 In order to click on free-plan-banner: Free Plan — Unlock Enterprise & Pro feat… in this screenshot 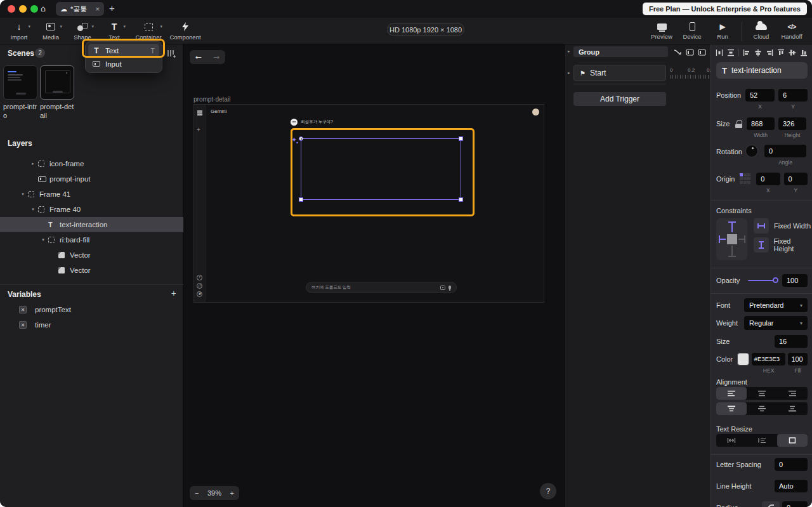, I will do `click(724, 9)`.